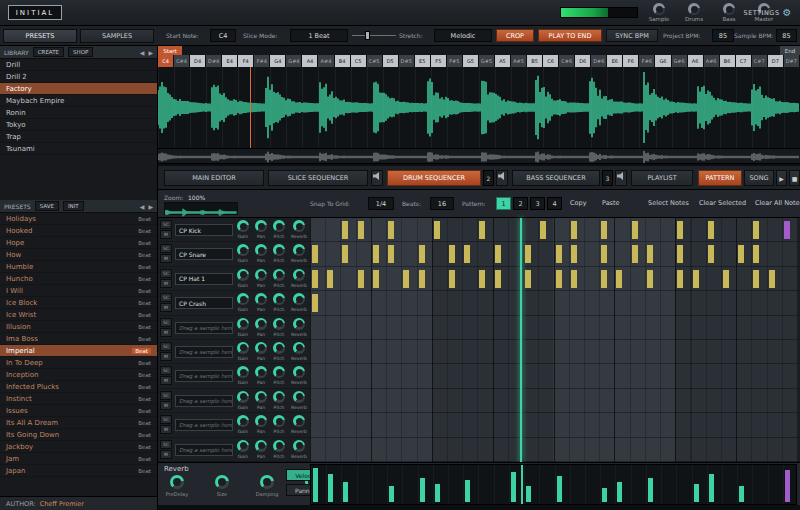 This screenshot has height=510, width=800. Describe the element at coordinates (519, 61) in the screenshot. I see `slice-note-cell: A#5` at that location.